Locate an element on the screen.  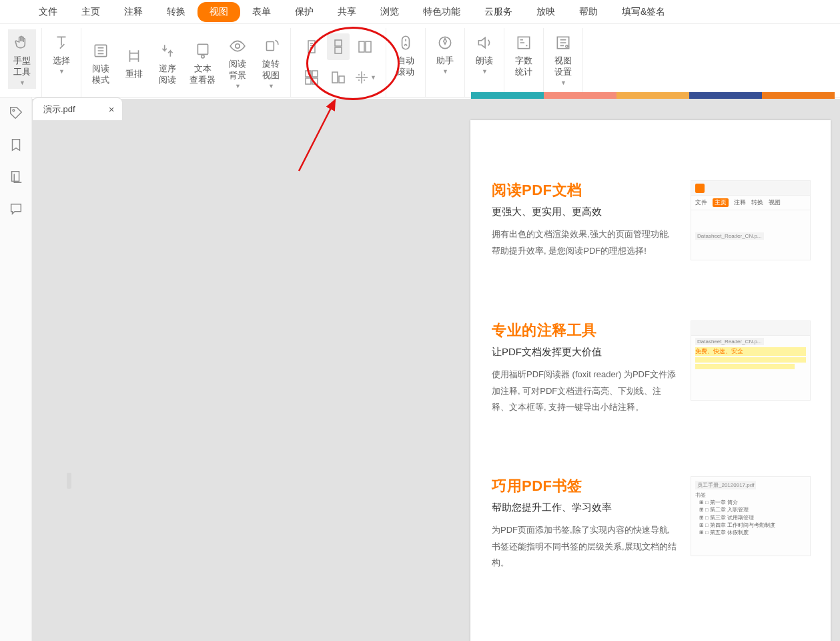
bookmark-icon is located at coordinates (16, 145).